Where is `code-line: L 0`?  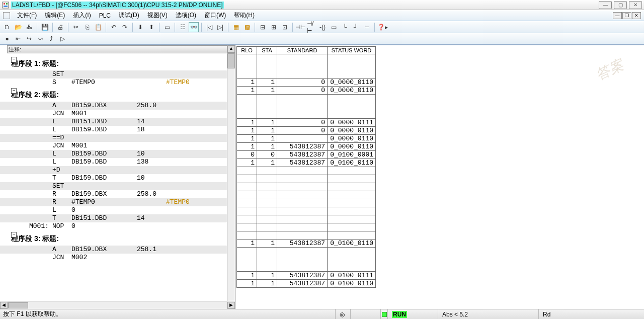
code-line: L 0 is located at coordinates (118, 210).